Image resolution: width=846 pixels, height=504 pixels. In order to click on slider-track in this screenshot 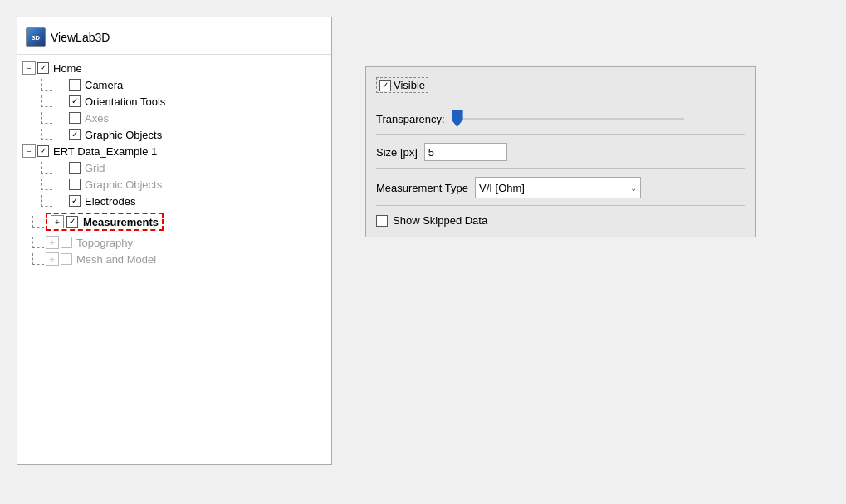, I will do `click(568, 119)`.